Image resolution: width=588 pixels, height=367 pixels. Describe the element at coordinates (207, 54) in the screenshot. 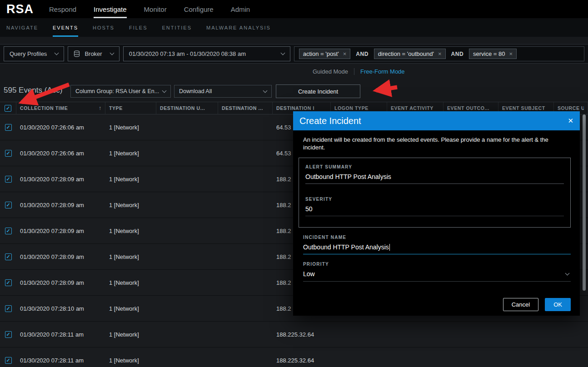

I see `time-range-selector: 01/30/2020 07:13 am - 01/30/2020 08:38 a…` at that location.